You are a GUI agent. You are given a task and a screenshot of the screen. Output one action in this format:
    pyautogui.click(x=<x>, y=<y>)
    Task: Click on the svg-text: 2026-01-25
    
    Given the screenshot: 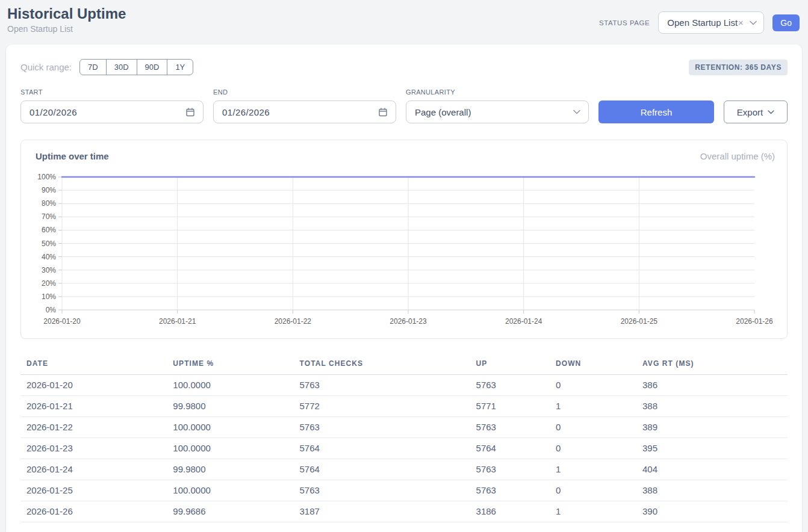 What is the action you would take?
    pyautogui.click(x=639, y=321)
    